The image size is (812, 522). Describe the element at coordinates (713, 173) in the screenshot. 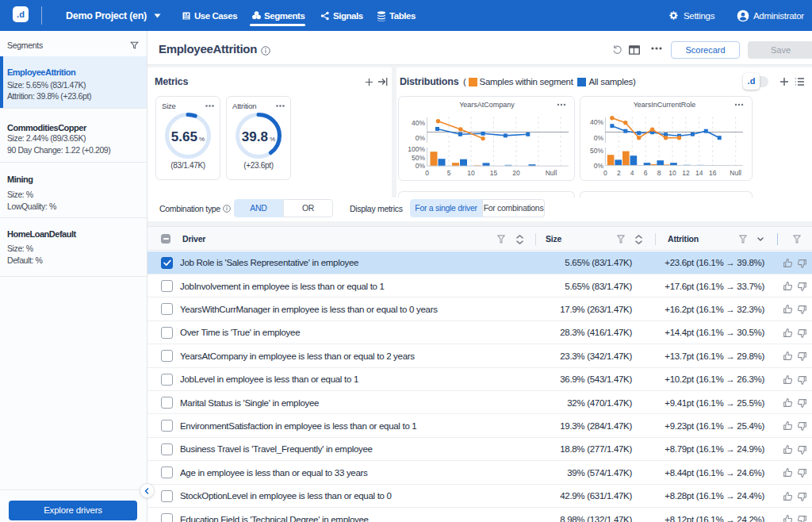

I see `svg-text: 16` at that location.